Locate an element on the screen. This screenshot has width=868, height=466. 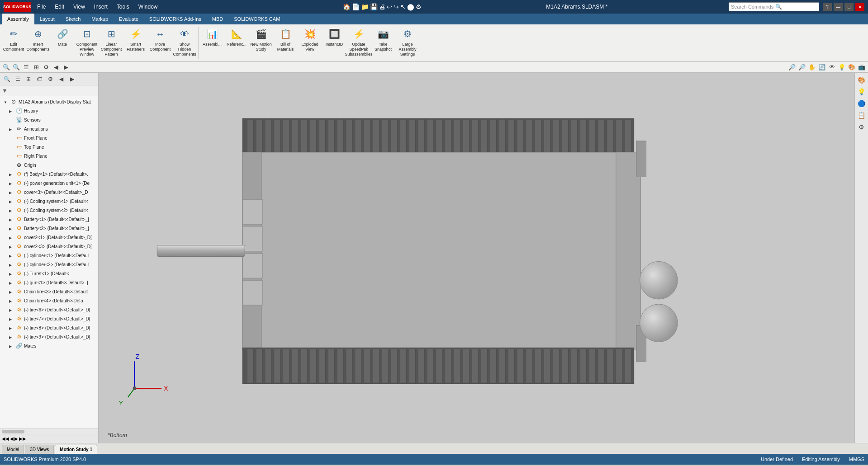
tree-cooling1: ⚙ (-) Cooling system<1> (Default< is located at coordinates (49, 201).